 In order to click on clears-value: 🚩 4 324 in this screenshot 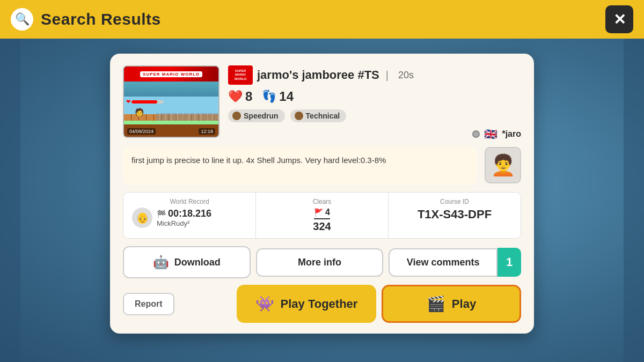, I will do `click(322, 220)`.